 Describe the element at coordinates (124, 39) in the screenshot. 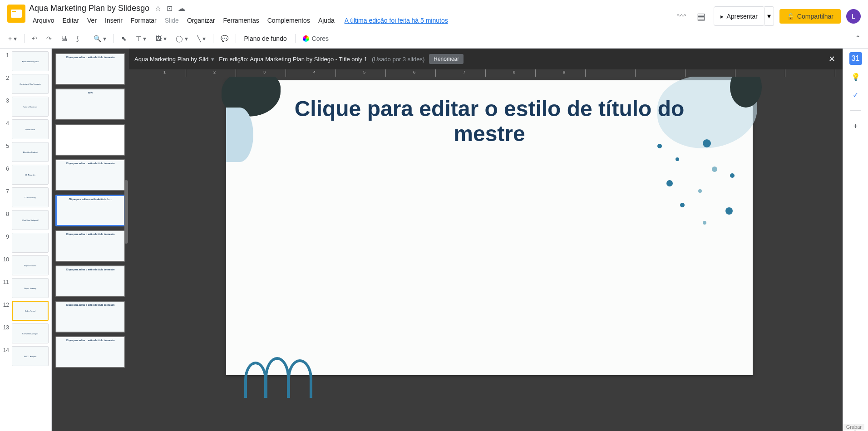

I see `select-tool: ⬉` at that location.